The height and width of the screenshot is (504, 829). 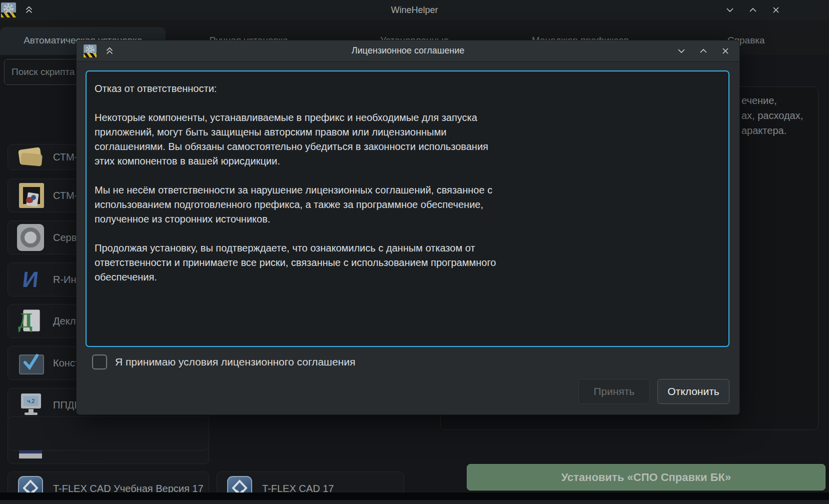 What do you see at coordinates (614, 392) in the screenshot?
I see `accept-button: Принять` at bounding box center [614, 392].